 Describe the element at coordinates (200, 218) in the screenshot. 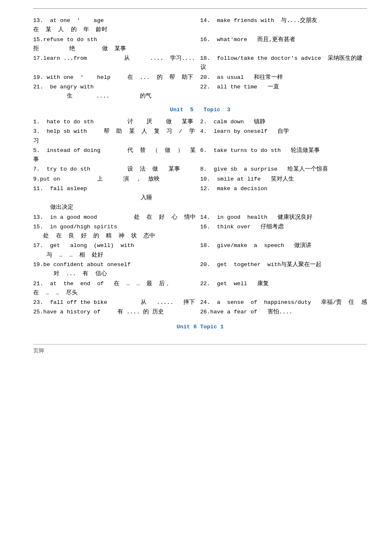

I see `u5t3-row-13-14: 13. in a good mood 处 在 好 心 情中 14. in goo…` at that location.